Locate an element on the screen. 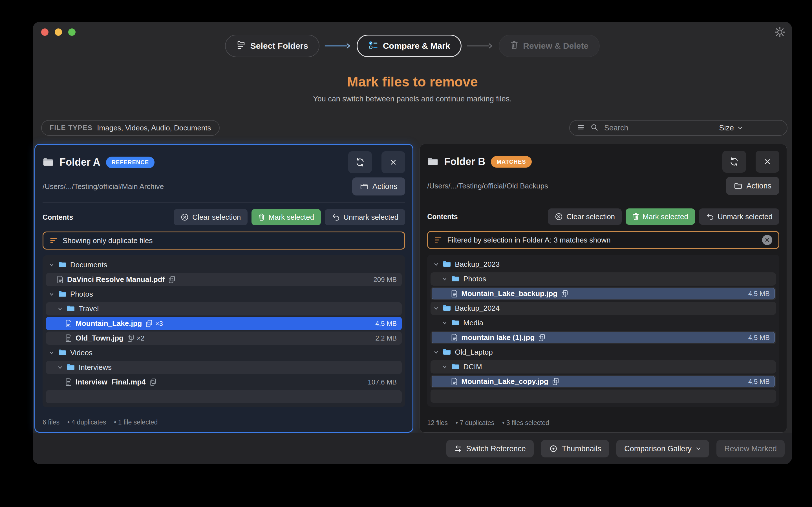  file-name: Old_Town.jpg is located at coordinates (99, 338).